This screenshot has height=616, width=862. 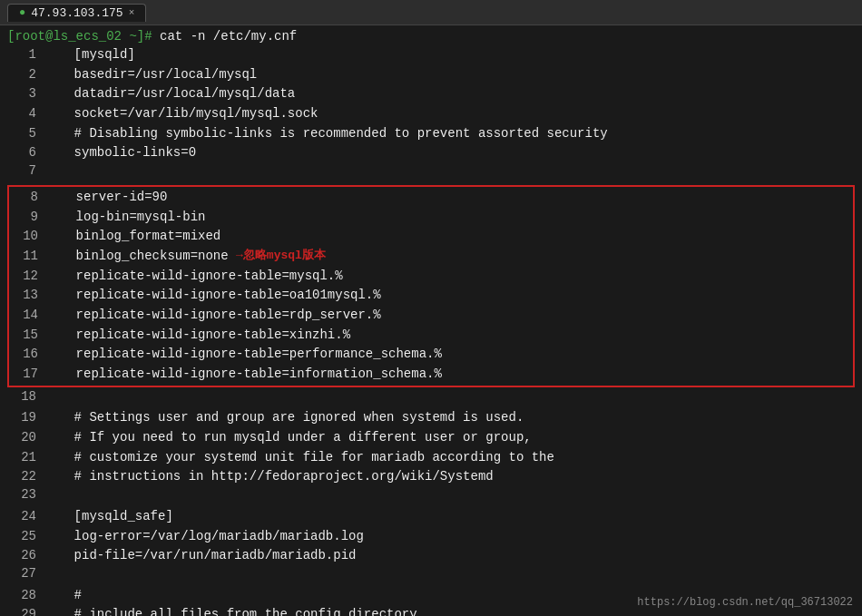 What do you see at coordinates (431, 153) in the screenshot?
I see `line-row: 6 symbolic-links=0` at bounding box center [431, 153].